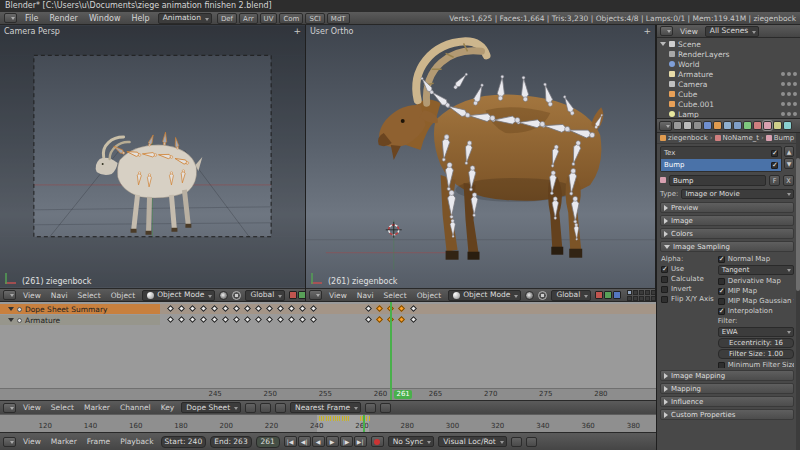 Image resolution: width=800 pixels, height=450 pixels. I want to click on checkbox-use: Use, so click(688, 269).